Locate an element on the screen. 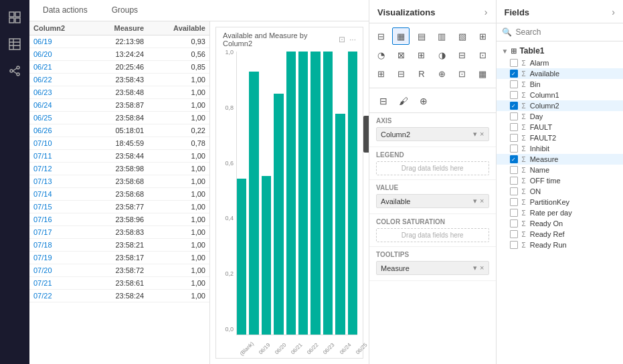  field-name-label: Measure is located at coordinates (545, 159).